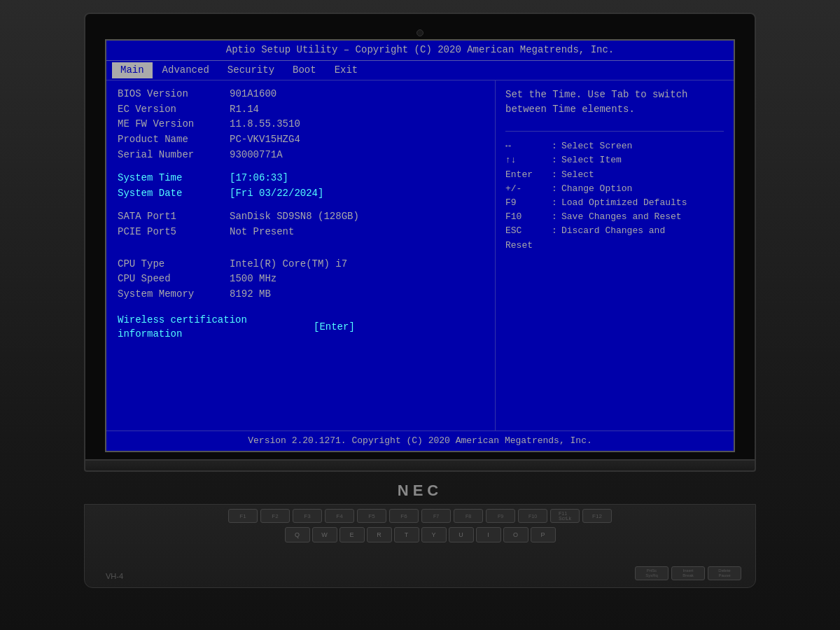 This screenshot has height=630, width=840. What do you see at coordinates (407, 535) in the screenshot?
I see `key-t: T` at bounding box center [407, 535].